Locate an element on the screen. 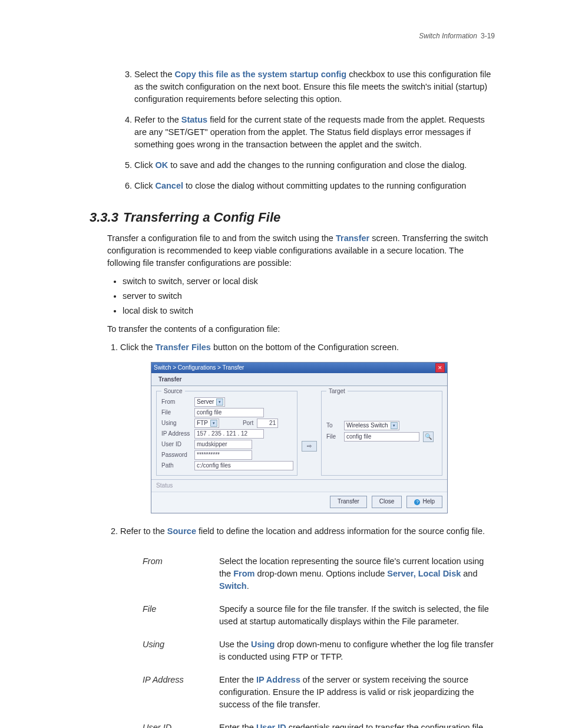 The width and height of the screenshot is (562, 728). transfer-button: Transfer is located at coordinates (349, 502).